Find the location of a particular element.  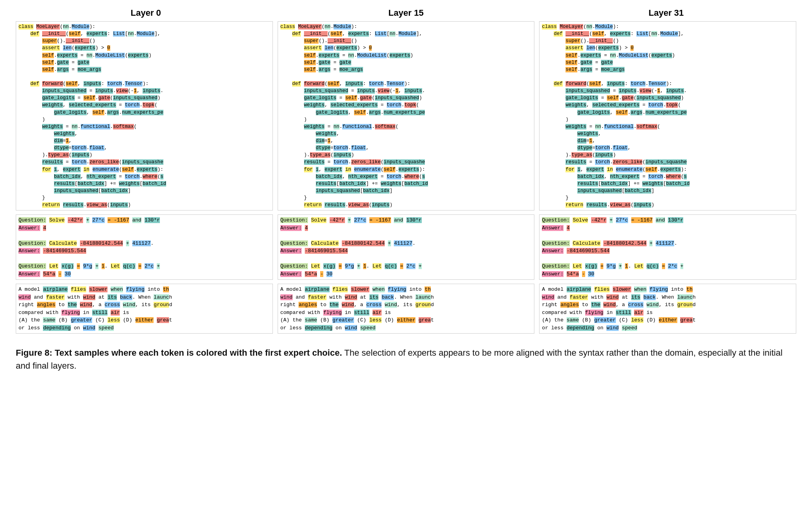

layer15-header: Layer 15 is located at coordinates (406, 13).